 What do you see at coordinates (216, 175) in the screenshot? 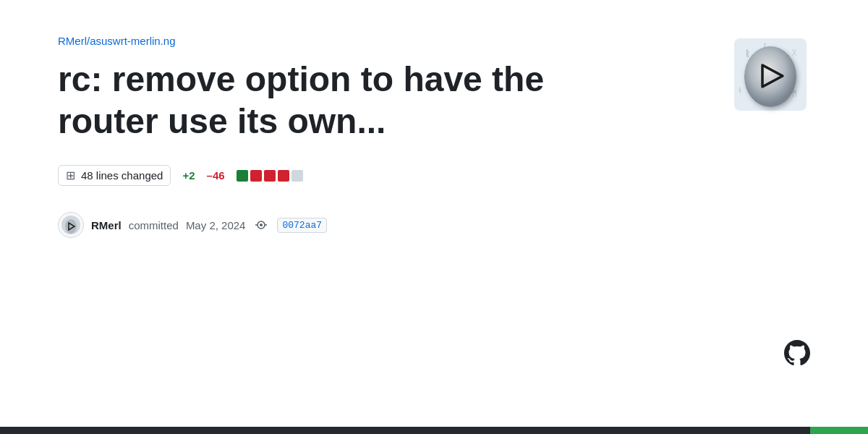
I see `deletions-count: –46` at bounding box center [216, 175].